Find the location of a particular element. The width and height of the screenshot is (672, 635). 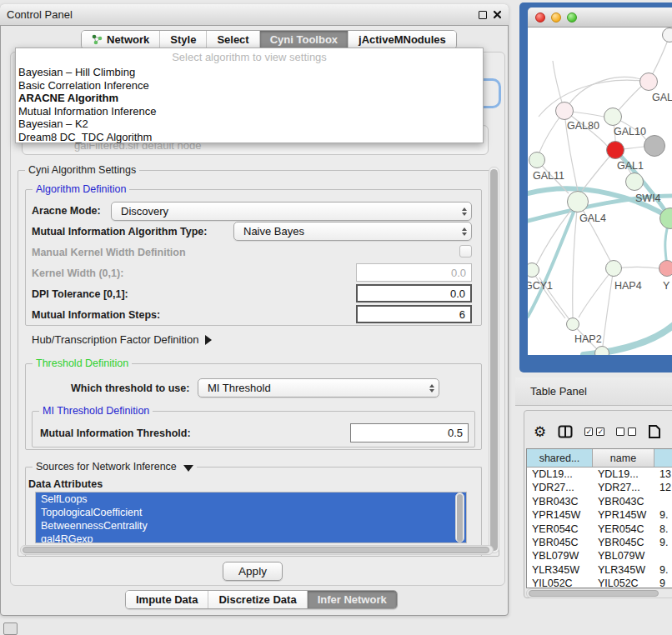

node-table: shared...nameA YDL19...YDL19...13YDR27..… is located at coordinates (599, 518).